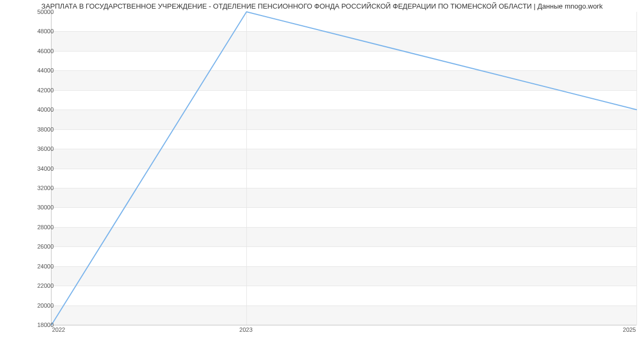 The width and height of the screenshot is (644, 349). Describe the element at coordinates (30, 12) in the screenshot. I see `y-tick-label: 50000` at that location.